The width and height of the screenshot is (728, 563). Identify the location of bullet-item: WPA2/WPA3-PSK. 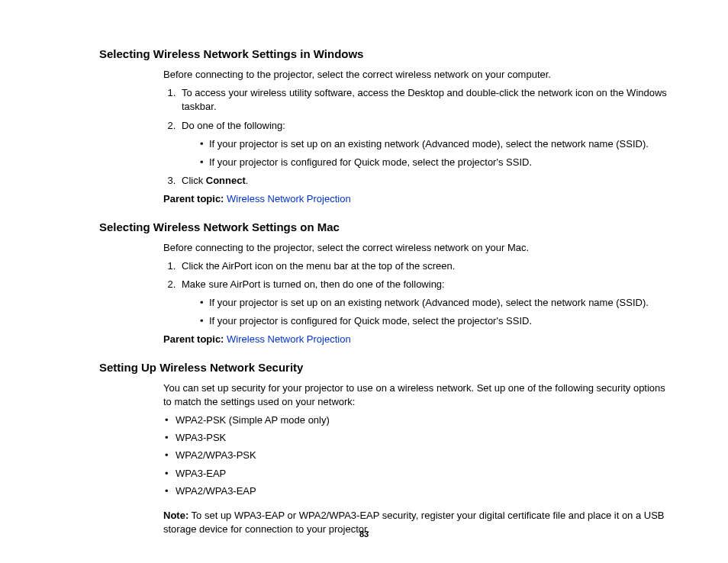
(419, 455).